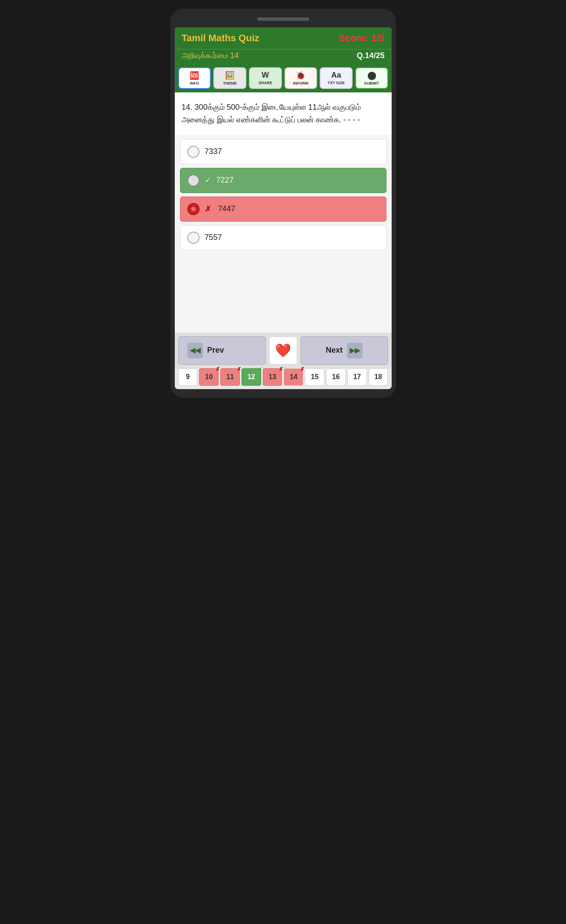 This screenshot has width=566, height=924. I want to click on badge-13: ✗, so click(281, 369).